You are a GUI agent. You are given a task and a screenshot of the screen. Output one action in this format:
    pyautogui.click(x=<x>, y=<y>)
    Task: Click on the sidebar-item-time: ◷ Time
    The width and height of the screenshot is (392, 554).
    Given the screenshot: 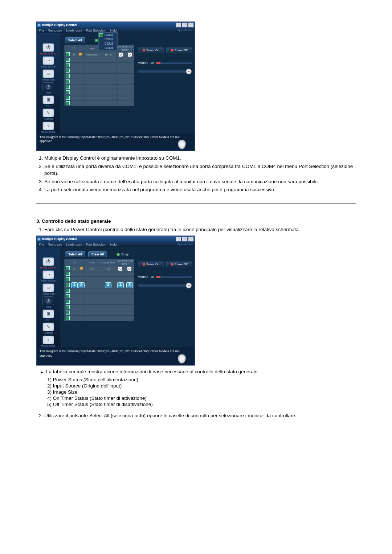 What is the action you would take?
    pyautogui.click(x=48, y=88)
    